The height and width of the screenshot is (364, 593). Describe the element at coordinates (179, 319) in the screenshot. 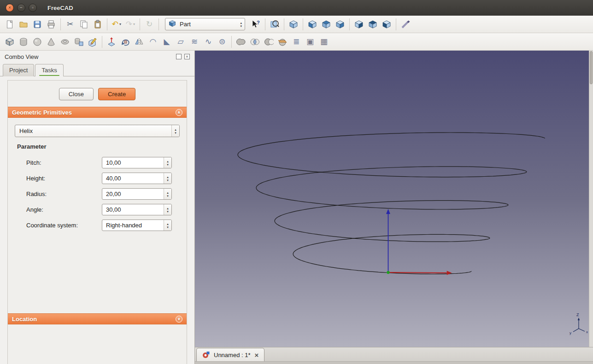

I see `chevron-down-icon: ∨` at that location.